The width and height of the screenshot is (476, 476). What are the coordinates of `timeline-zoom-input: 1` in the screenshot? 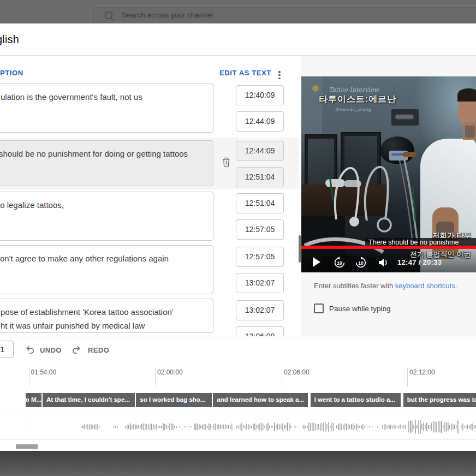 It's located at (7, 349).